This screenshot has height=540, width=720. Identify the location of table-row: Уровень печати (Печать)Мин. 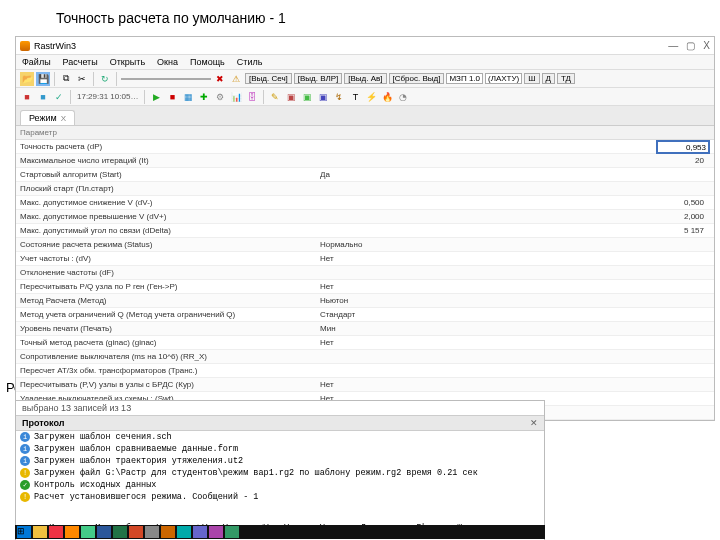
(365, 329).